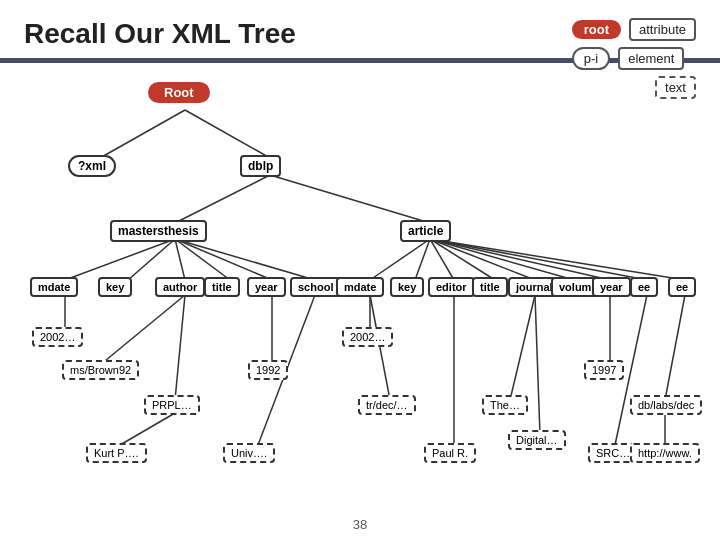  I want to click on node-xml: ?xml, so click(92, 166).